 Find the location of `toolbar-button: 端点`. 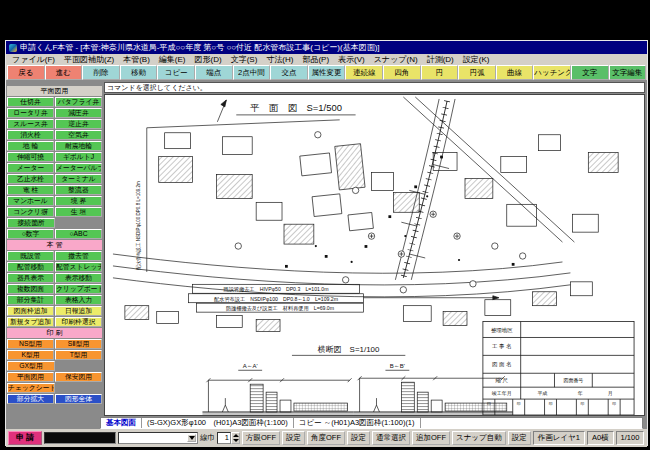

toolbar-button: 端点 is located at coordinates (214, 72).